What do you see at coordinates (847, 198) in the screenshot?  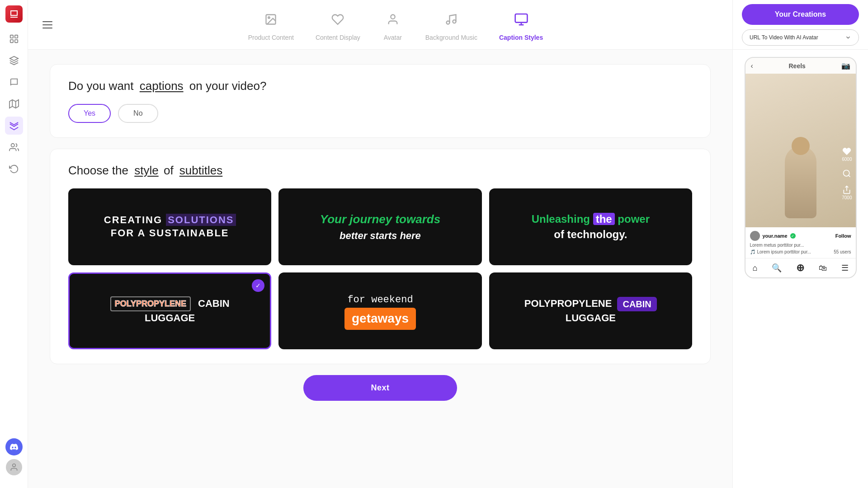 I see `share-count: 7000` at bounding box center [847, 198].